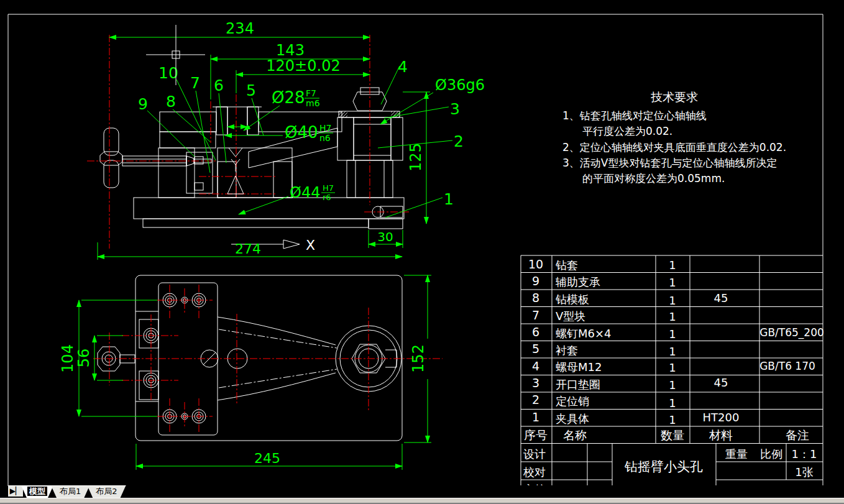  I want to click on svg-text: GB/T65_200, so click(792, 333).